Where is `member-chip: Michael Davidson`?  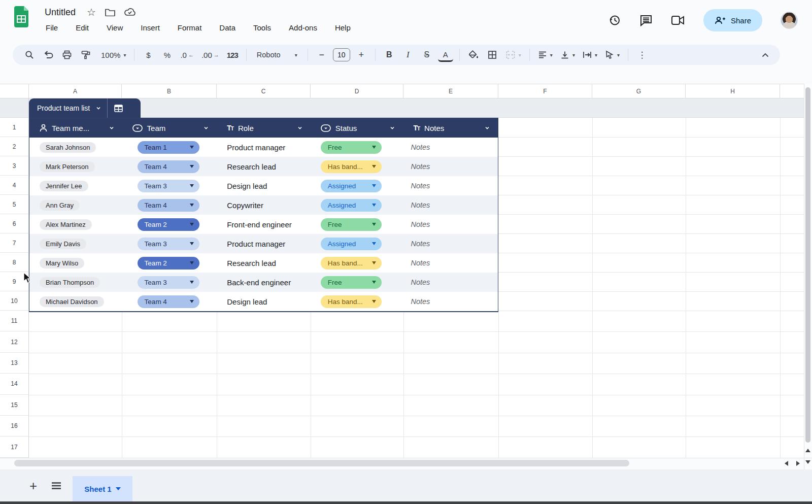
member-chip: Michael Davidson is located at coordinates (72, 301).